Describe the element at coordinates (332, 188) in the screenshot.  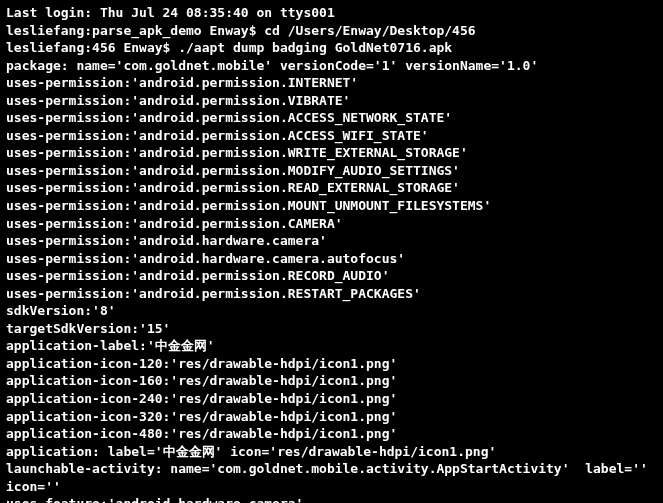
I see `terminal-line: uses-permission:'android.permission.READ…` at that location.